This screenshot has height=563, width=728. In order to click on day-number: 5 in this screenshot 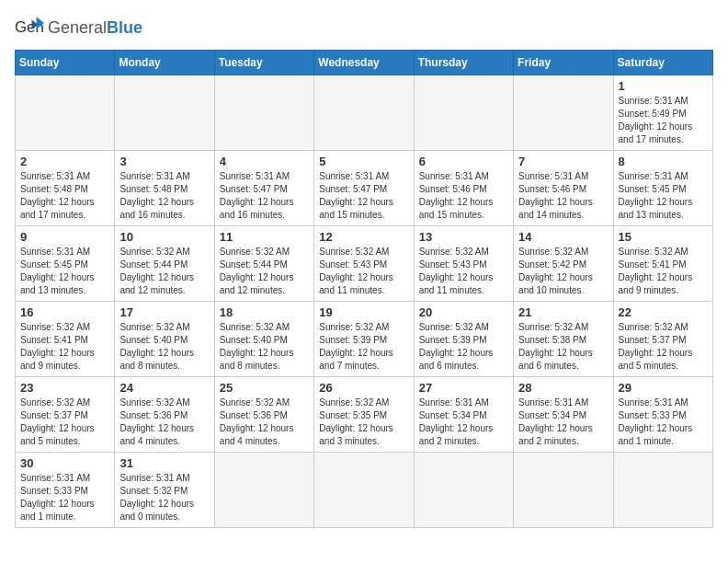, I will do `click(364, 162)`.